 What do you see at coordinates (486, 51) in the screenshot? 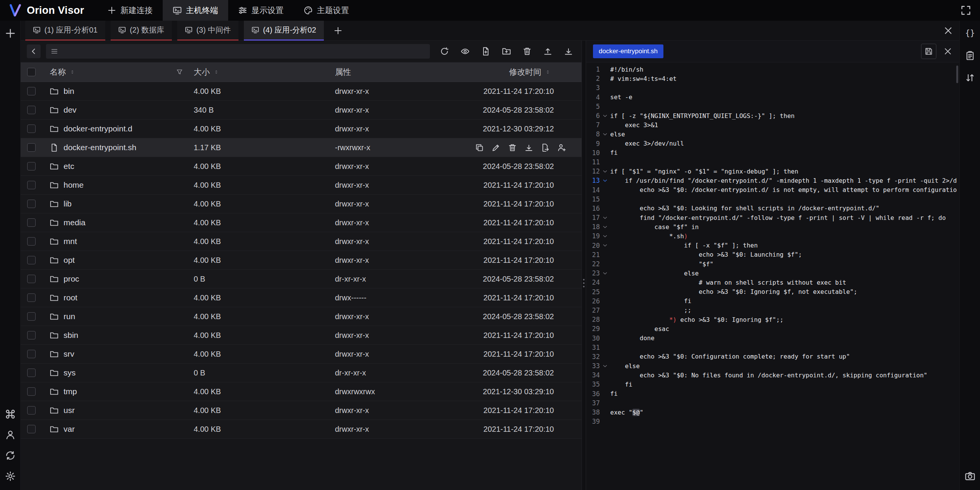
I see `new-file-icon` at bounding box center [486, 51].